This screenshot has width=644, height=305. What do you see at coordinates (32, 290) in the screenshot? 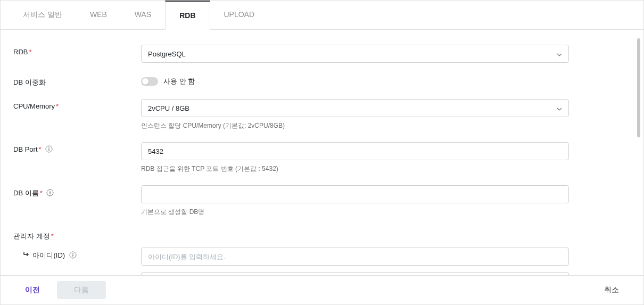
I see `prev-button: 이전` at bounding box center [32, 290].